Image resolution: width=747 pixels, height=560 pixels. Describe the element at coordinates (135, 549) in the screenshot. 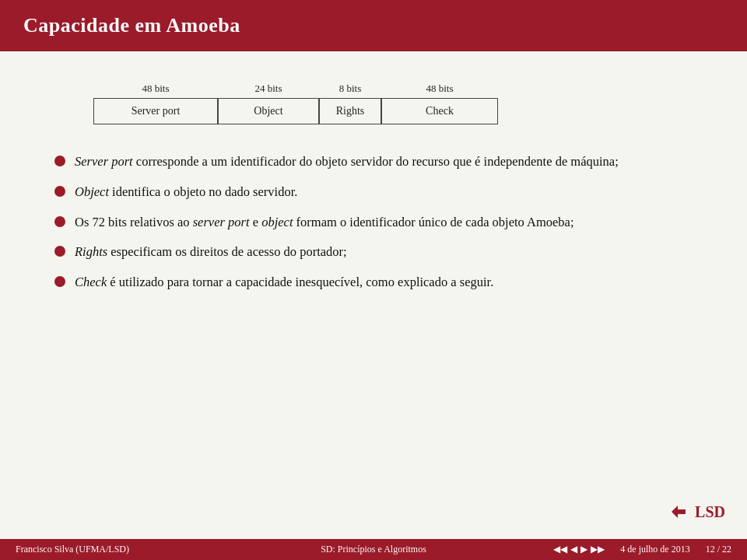

I see `footer-author: Francisco Silva (UFMA/LSD)` at that location.